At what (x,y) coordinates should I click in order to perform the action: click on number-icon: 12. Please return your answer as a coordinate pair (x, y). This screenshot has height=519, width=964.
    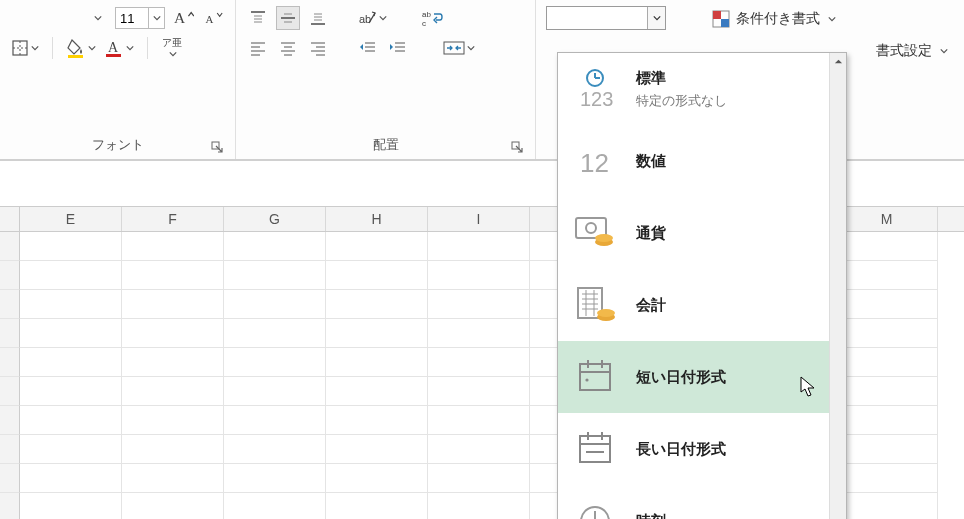
    Looking at the image, I should click on (595, 161).